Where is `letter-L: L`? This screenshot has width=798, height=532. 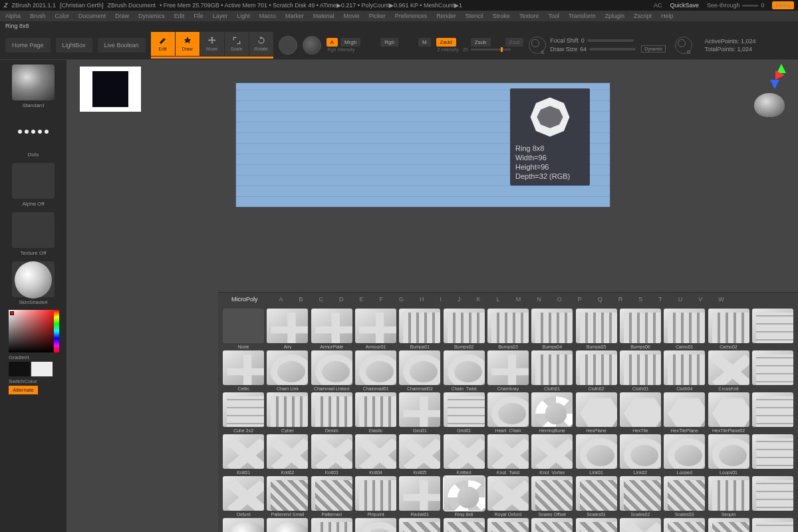 letter-L: L is located at coordinates (499, 299).